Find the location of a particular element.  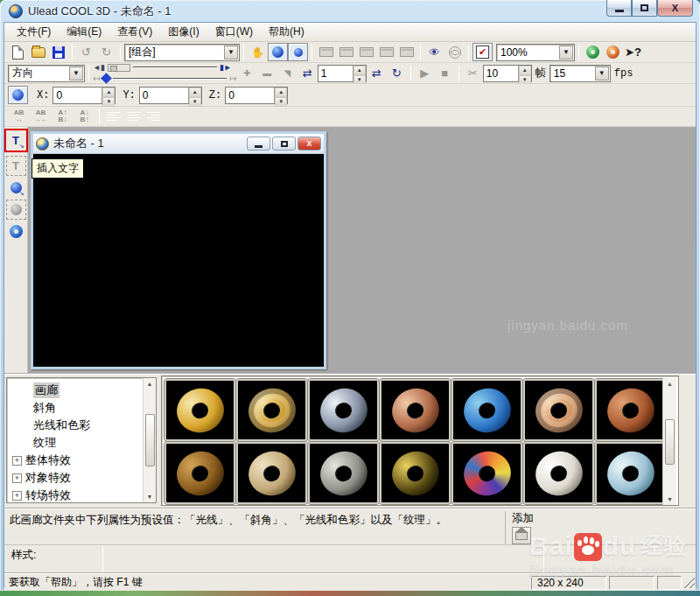

tree-item-bevel: 斜角 is located at coordinates (83, 408).